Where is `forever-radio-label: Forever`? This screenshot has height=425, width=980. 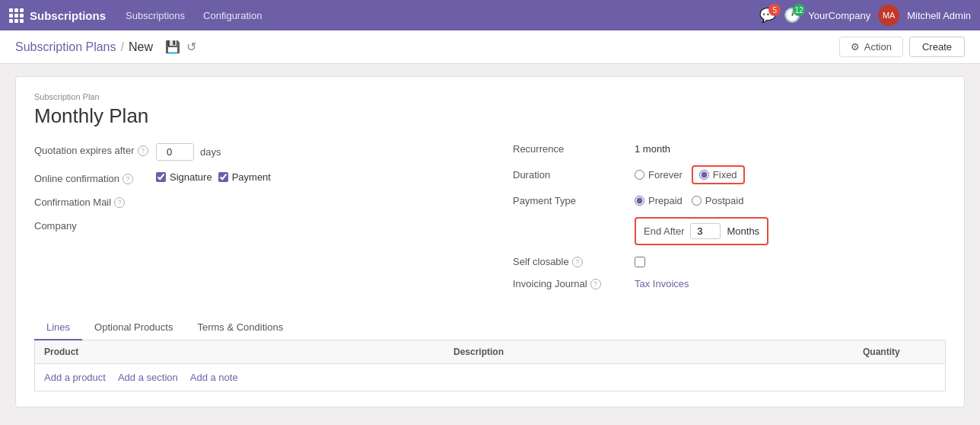 forever-radio-label: Forever is located at coordinates (659, 175).